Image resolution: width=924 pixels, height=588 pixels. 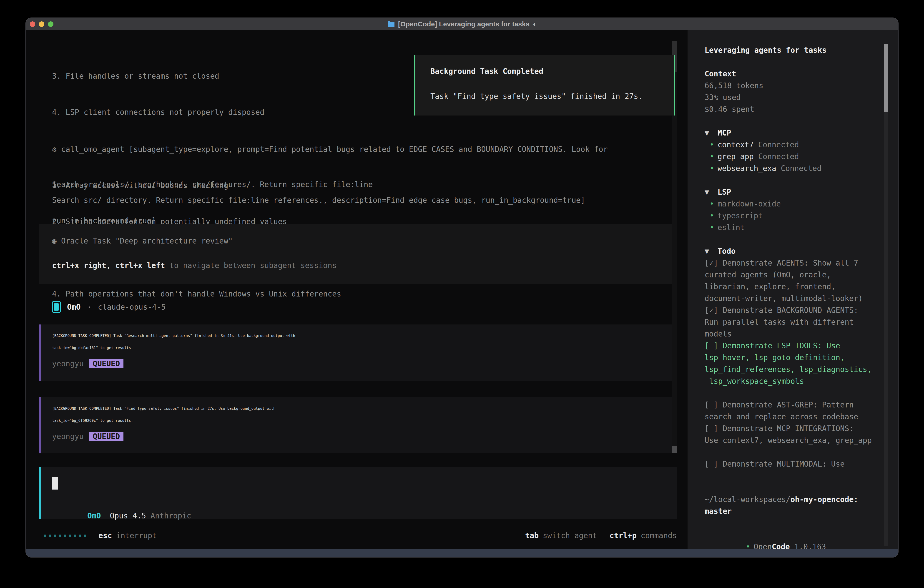 What do you see at coordinates (545, 85) in the screenshot?
I see `background-task-toast: Background Task Completed Task "Find typ…` at bounding box center [545, 85].